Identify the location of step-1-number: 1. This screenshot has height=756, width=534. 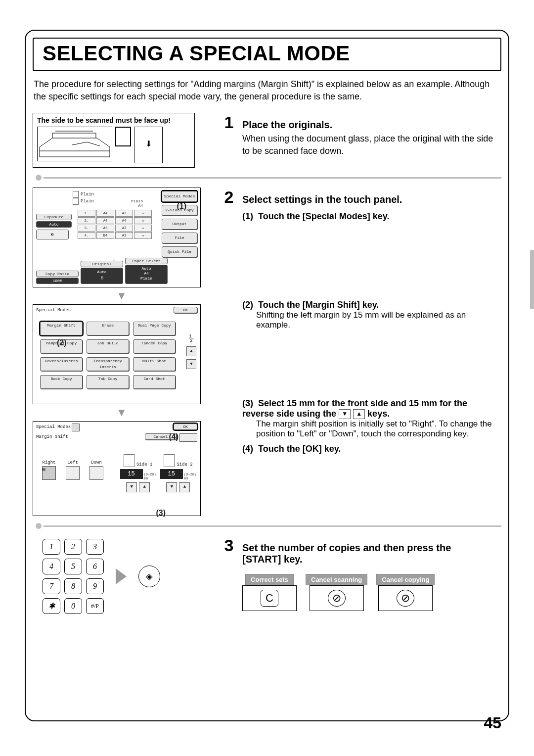
(229, 123).